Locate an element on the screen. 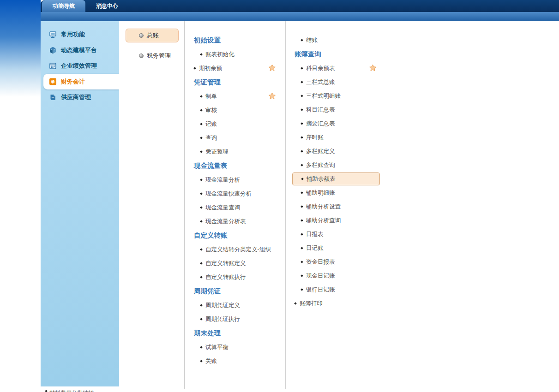  menu-item-label: 现金流量快速分析 is located at coordinates (228, 194).